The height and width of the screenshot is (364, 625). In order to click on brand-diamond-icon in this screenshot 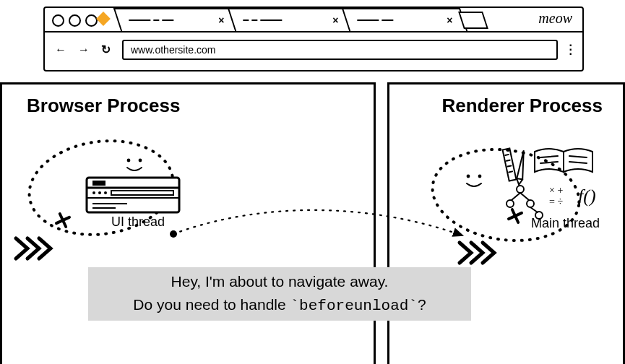, I will do `click(103, 19)`.